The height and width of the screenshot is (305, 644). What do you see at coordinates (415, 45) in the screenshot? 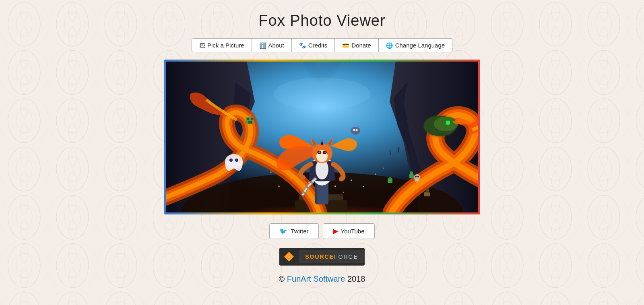
I see `change-language-button: 🌐 Change Language` at bounding box center [415, 45].